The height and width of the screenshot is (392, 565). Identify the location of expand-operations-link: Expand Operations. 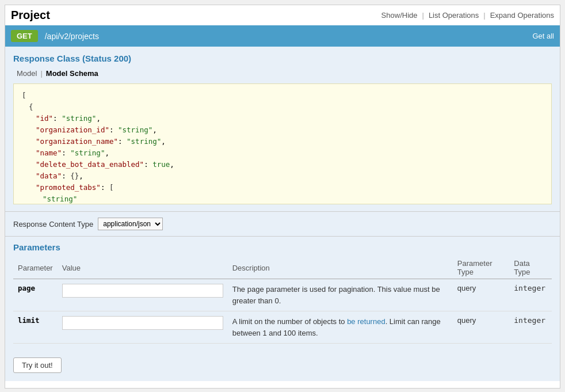
(522, 15).